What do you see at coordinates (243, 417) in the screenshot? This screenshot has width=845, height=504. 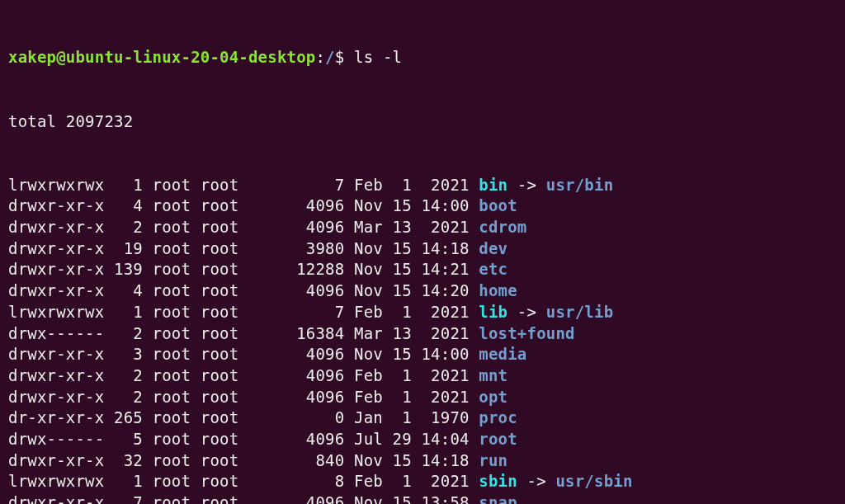 I see `listing-meta: dr-xr-xr-x 265 root root 0 Jan 1 1970` at bounding box center [243, 417].